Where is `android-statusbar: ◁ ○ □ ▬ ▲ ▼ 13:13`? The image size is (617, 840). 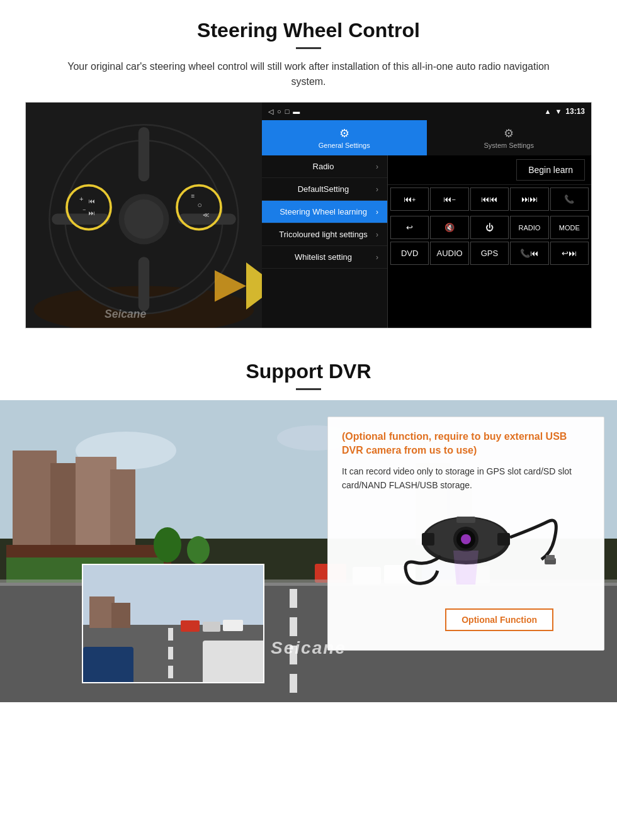
android-statusbar: ◁ ○ □ ▬ ▲ ▼ 13:13 is located at coordinates (427, 111).